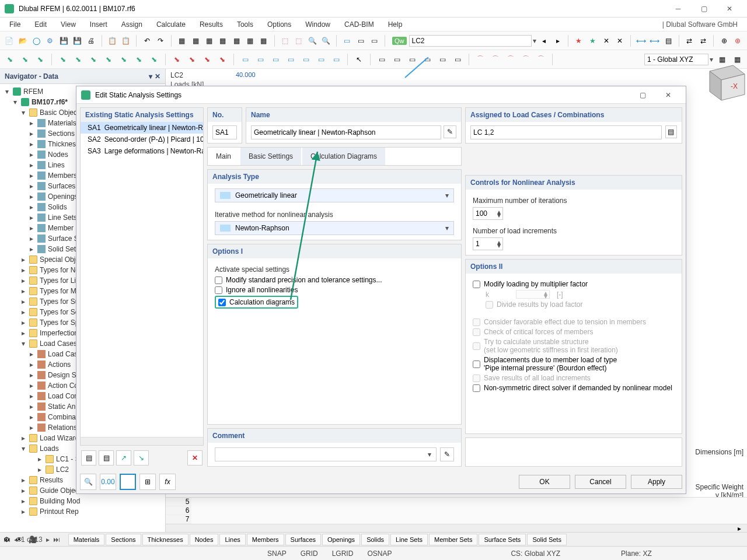 The image size is (747, 560). Describe the element at coordinates (57, 540) in the screenshot. I see `btab-last-icon: ⏭` at that location.